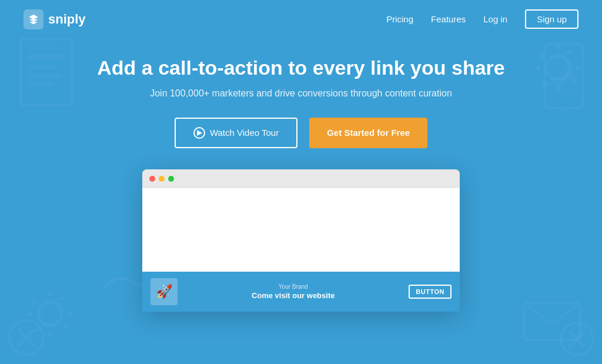 This screenshot has width=602, height=364. I want to click on nav-links: Pricing Features Log in Sign up, so click(482, 19).